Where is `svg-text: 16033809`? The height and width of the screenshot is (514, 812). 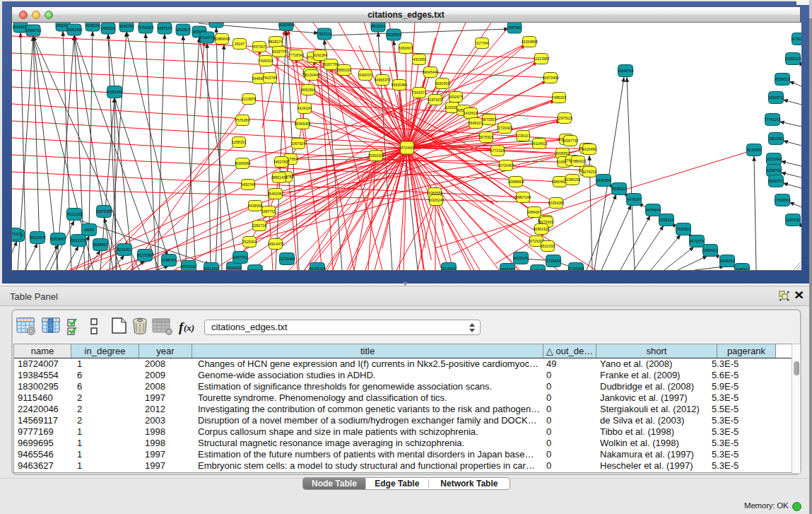 svg-text: 16033809 is located at coordinates (286, 25).